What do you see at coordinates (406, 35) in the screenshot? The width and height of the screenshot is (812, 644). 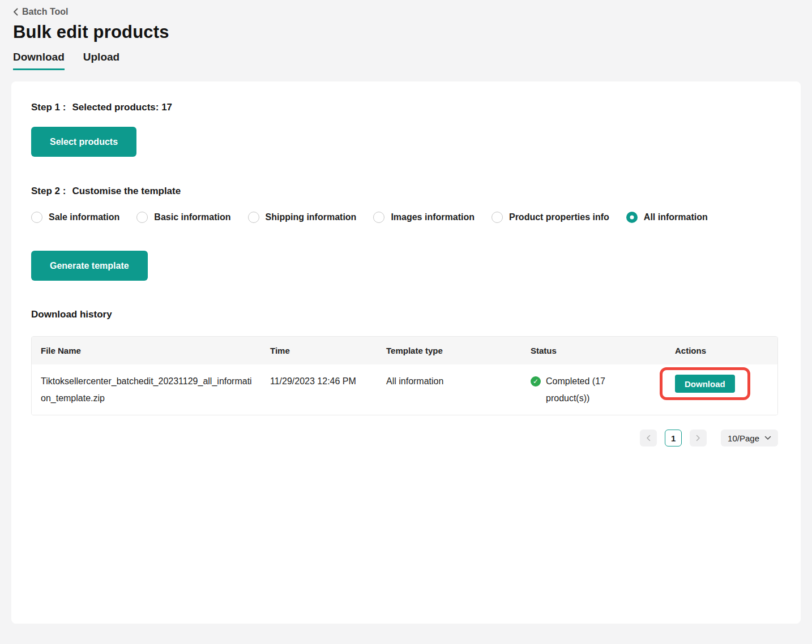 I see `page-header: Batch Tool Bulk edit products Download U…` at bounding box center [406, 35].